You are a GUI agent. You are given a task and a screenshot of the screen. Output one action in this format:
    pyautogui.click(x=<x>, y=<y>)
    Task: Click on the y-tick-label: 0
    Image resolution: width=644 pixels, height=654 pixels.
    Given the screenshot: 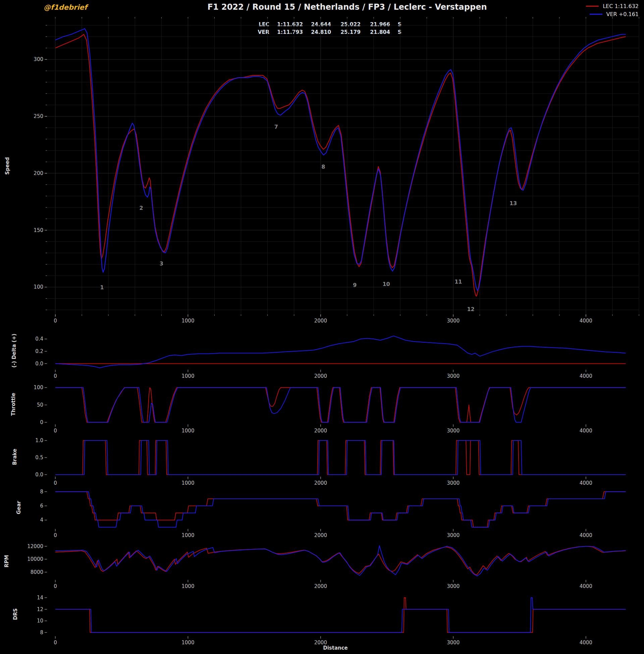 What is the action you would take?
    pyautogui.click(x=42, y=422)
    